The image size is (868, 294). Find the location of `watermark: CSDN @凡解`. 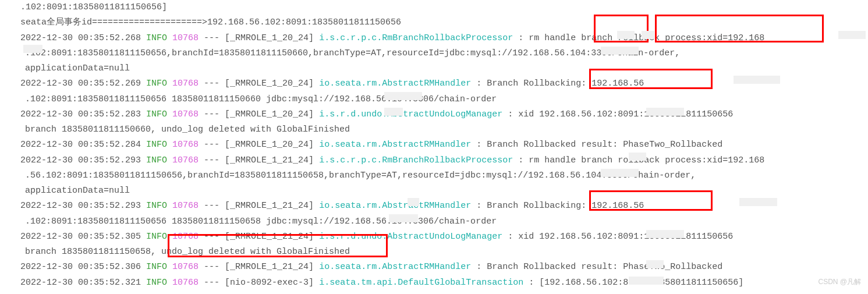

watermark: CSDN @凡解 is located at coordinates (839, 282).